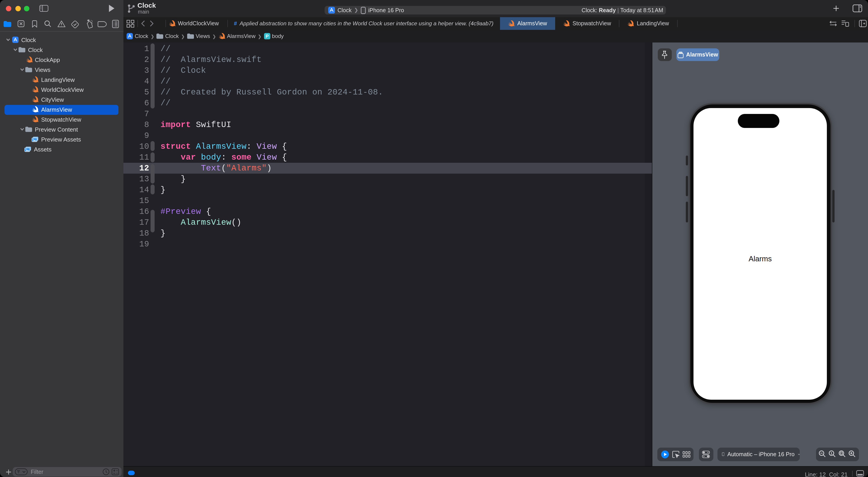 This screenshot has width=868, height=477. Describe the element at coordinates (267, 36) in the screenshot. I see `svg-text: P` at that location.